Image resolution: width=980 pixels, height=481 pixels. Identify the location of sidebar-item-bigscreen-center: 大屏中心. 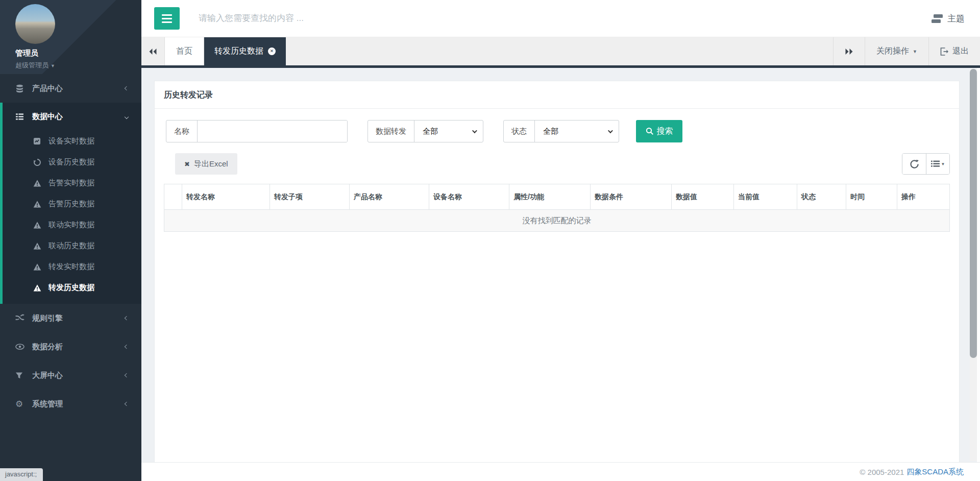
(70, 375).